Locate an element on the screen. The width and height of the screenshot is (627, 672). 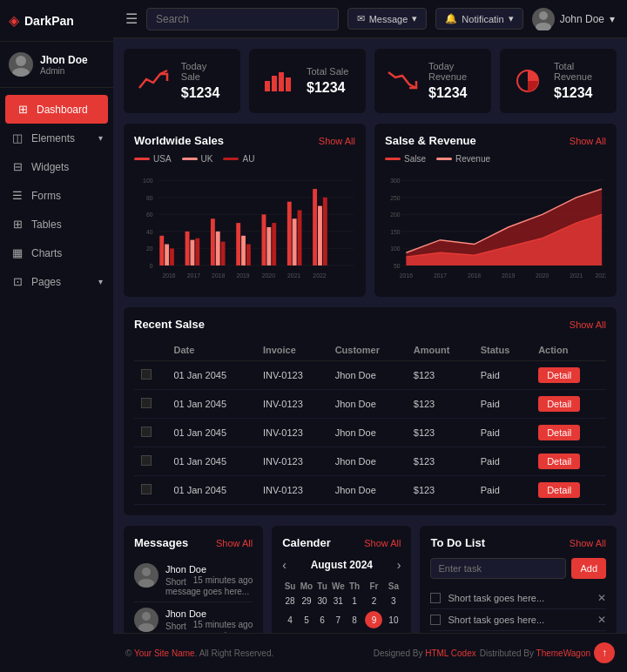
bar-chart-svg: 100 80 60 40 20 0 2016 2017 is located at coordinates (245, 227).